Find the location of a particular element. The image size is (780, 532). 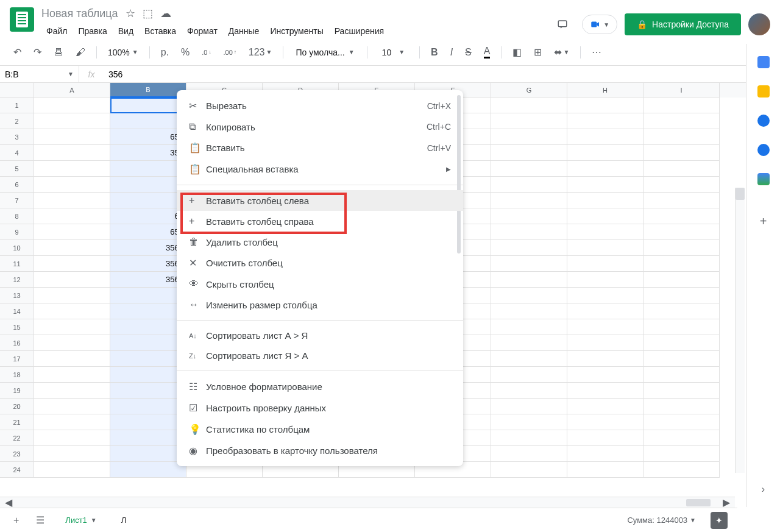

borders-button: ⊞ is located at coordinates (537, 52).